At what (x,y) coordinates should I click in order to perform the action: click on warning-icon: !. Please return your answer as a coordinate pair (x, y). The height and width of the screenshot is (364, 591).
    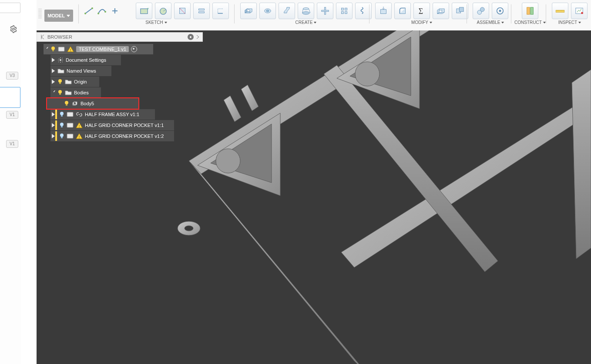
    Looking at the image, I should click on (79, 125).